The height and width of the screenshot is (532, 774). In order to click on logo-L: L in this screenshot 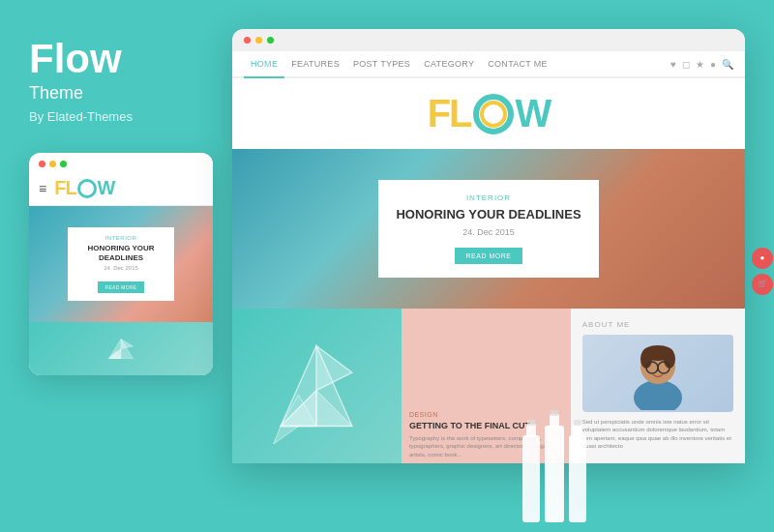, I will do `click(460, 114)`.